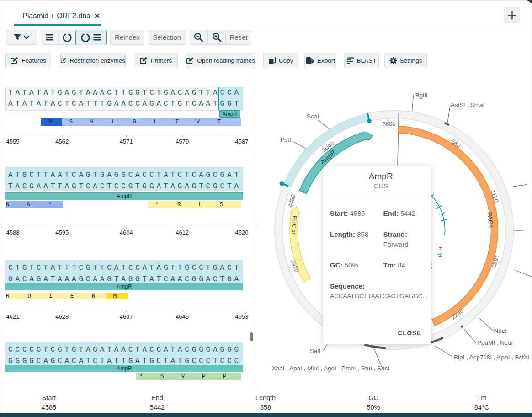 The height and width of the screenshot is (417, 532). I want to click on svg-text: ScaI, so click(313, 116).